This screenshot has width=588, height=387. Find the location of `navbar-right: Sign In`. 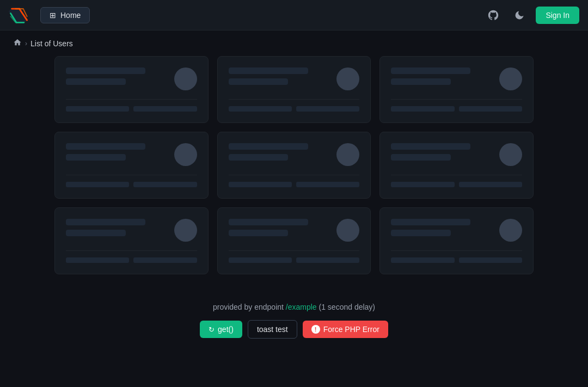

navbar-right: Sign In is located at coordinates (531, 15).